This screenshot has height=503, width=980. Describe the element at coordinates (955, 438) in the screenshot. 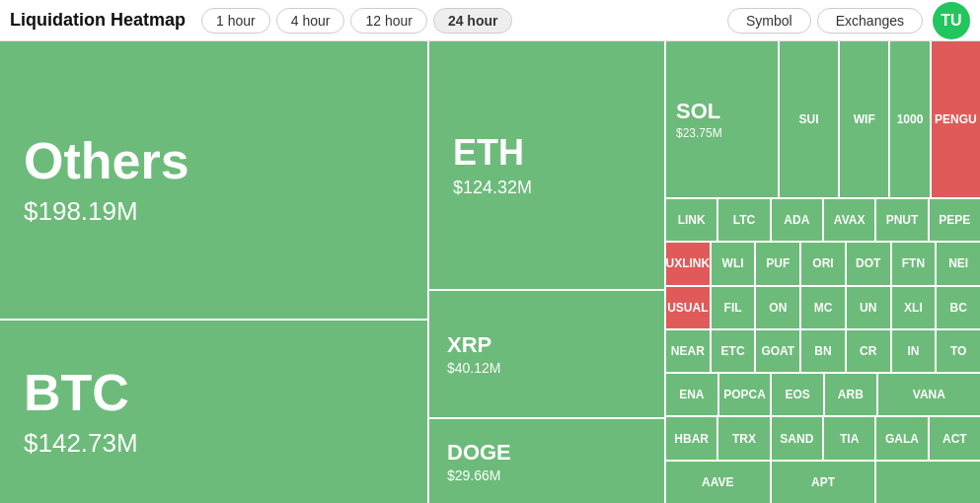

I see `cell-act: ACT` at that location.